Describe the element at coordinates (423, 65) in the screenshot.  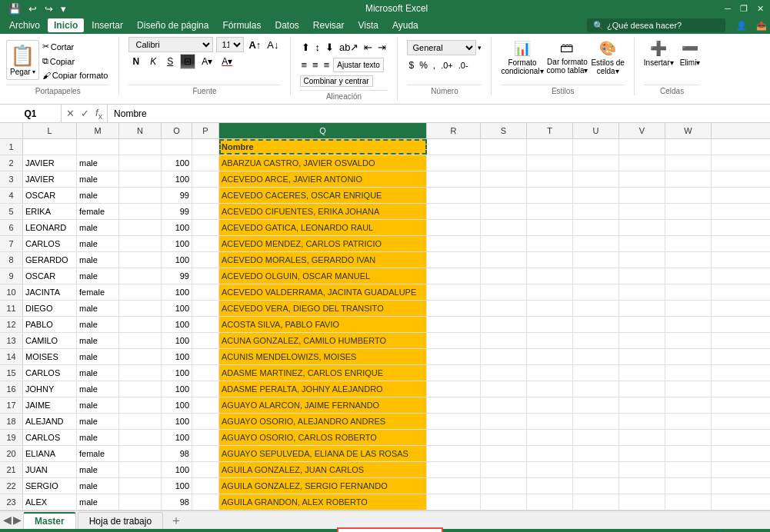
I see `percent-button: %` at that location.